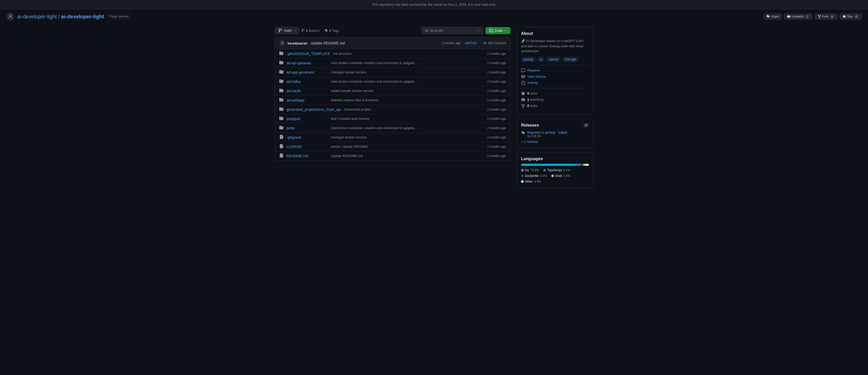 This screenshot has width=868, height=375. What do you see at coordinates (393, 108) in the screenshot?
I see `repo-main: main 1 Branch · 2 Tags Go to file` at bounding box center [393, 108].